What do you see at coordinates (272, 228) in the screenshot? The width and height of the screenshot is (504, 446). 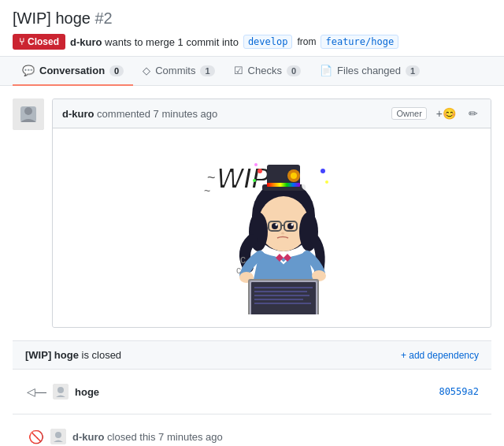 I see `wip-sticker: WIP ~ ~` at bounding box center [272, 228].